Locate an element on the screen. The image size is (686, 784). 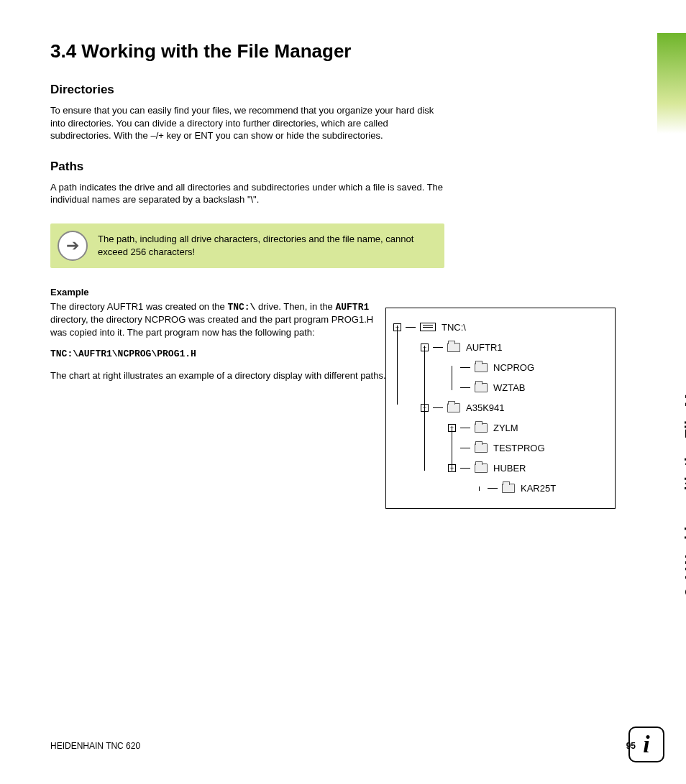
directories-body: To ensure that you can easily find your … is located at coordinates (247, 124).